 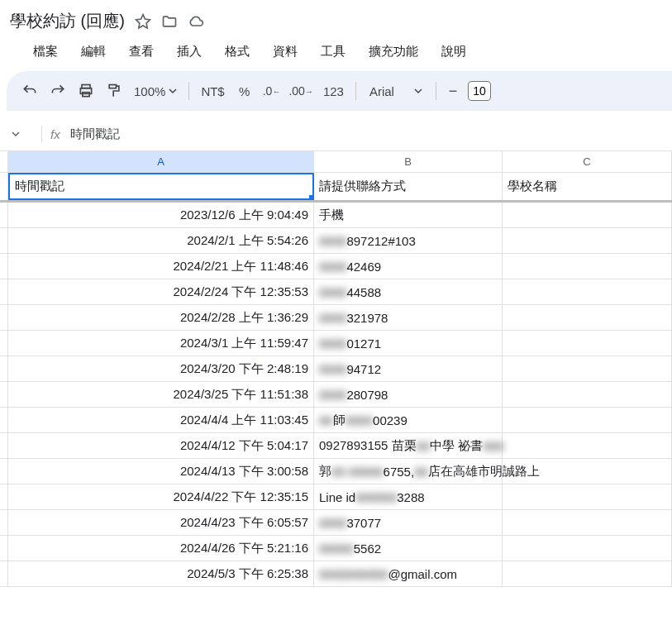 What do you see at coordinates (141, 51) in the screenshot?
I see `menu-view: 查看` at bounding box center [141, 51].